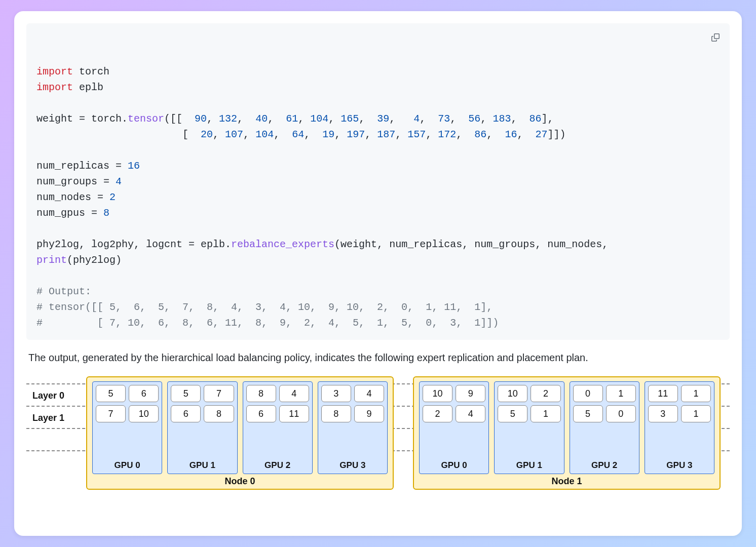  What do you see at coordinates (278, 427) in the screenshot?
I see `gpu: 84611GPU 2` at bounding box center [278, 427].